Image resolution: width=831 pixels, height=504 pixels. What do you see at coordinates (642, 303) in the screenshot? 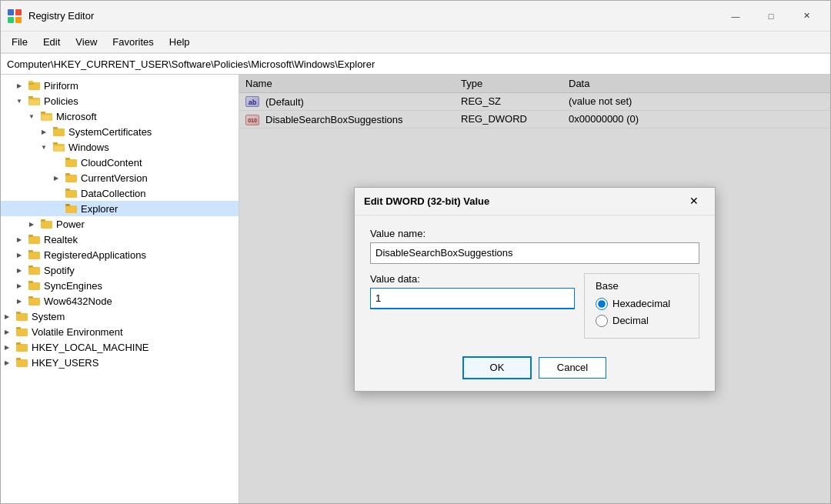
I see `hexadecimal-label: Hexadecimal` at bounding box center [642, 303].